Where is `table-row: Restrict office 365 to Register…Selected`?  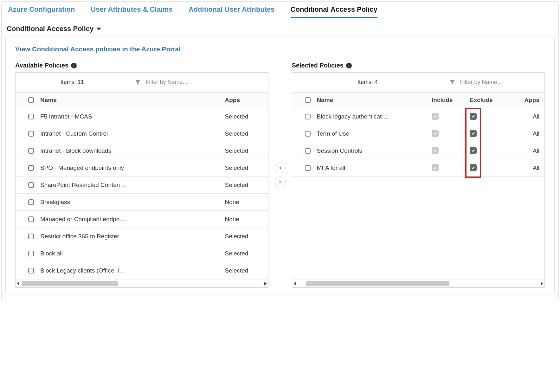 table-row: Restrict office 365 to Register…Selected is located at coordinates (142, 236).